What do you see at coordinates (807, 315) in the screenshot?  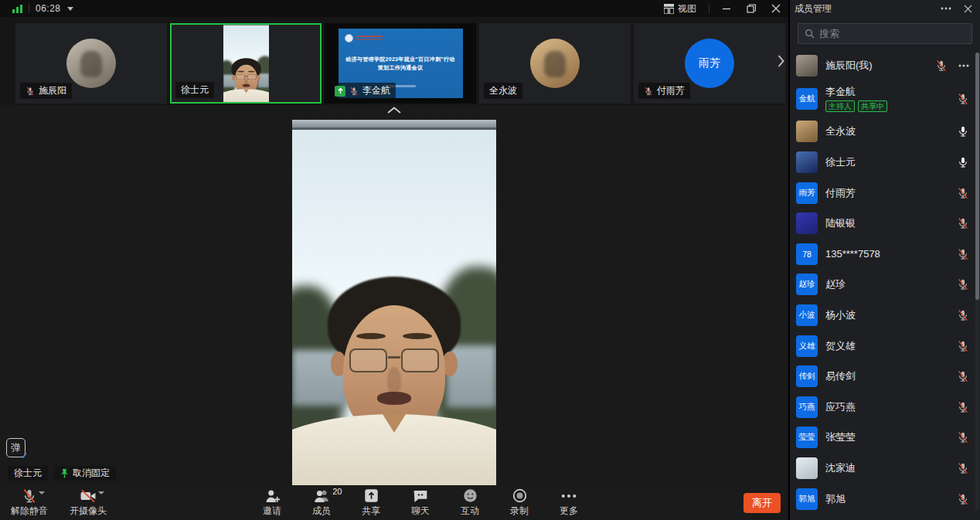 I see `member-avatar: 小波` at bounding box center [807, 315].